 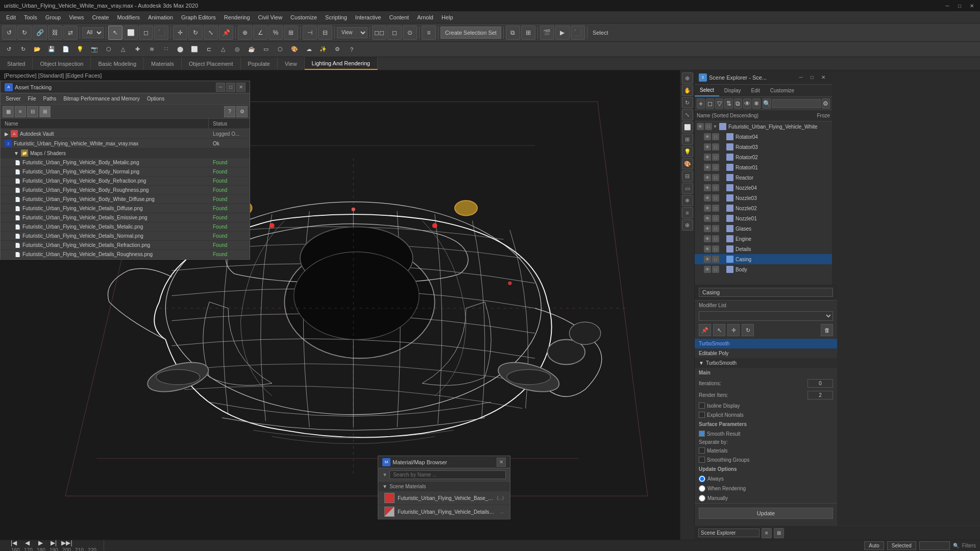 I want to click on at-list-btn: ≡, so click(x=20, y=112).